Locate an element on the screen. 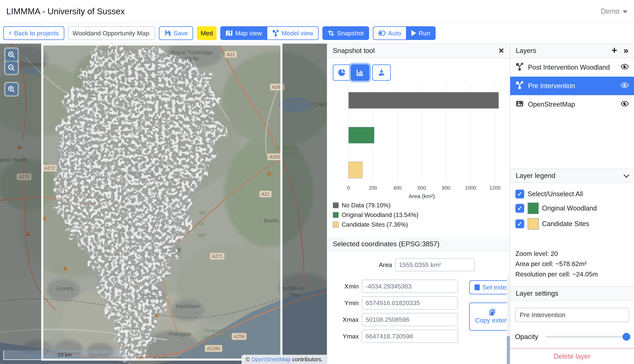 This screenshot has height=364, width=634. back-label: Back to projects is located at coordinates (37, 33).